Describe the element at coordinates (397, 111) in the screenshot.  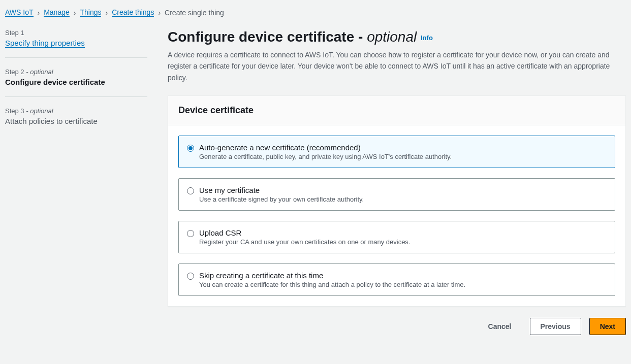
I see `panel-title: Device certificate` at that location.